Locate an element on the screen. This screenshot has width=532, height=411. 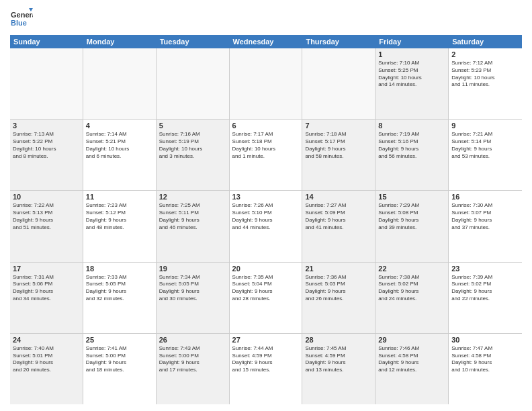
day-info: Sunrise: 7:14 AM Sunset: 5:21 PM Dayligh… is located at coordinates (120, 145).